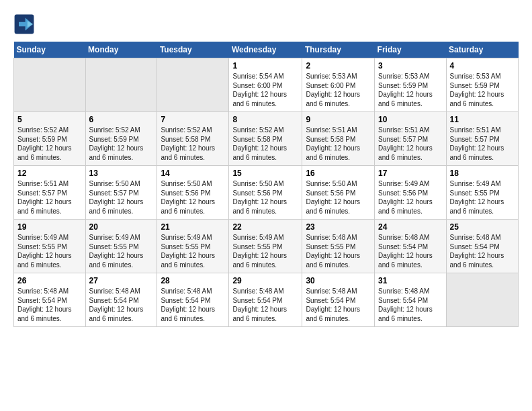 This screenshot has height=411, width=532. Describe the element at coordinates (266, 50) in the screenshot. I see `calendar-header-row: SundayMondayTuesdayWednesdayThursdayFrid…` at that location.